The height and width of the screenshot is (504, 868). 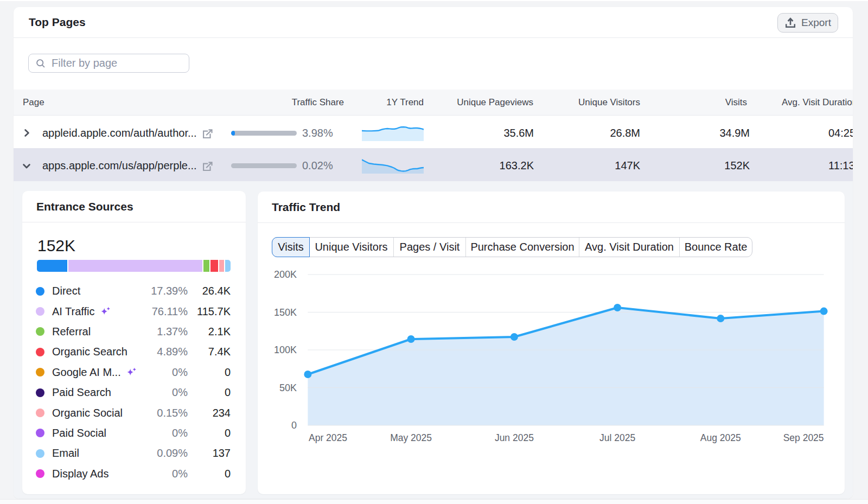 I want to click on svg-text: May 2025, so click(x=411, y=438).